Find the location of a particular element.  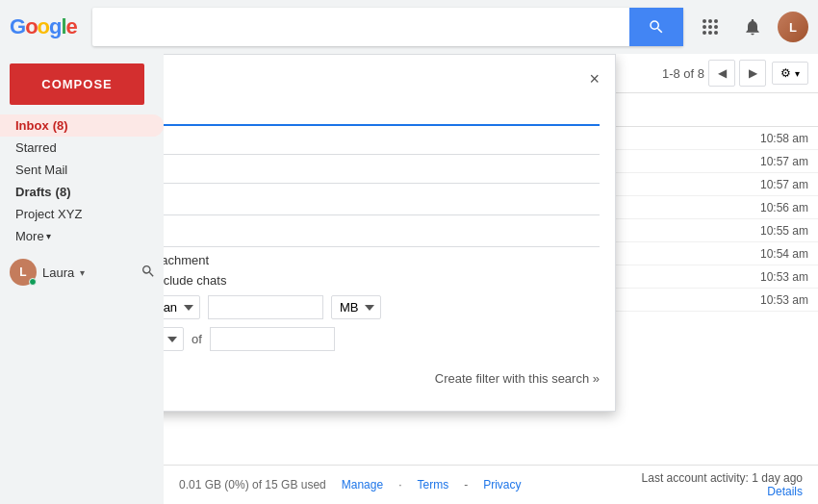

sent-label: Sent Mail is located at coordinates (41, 169).